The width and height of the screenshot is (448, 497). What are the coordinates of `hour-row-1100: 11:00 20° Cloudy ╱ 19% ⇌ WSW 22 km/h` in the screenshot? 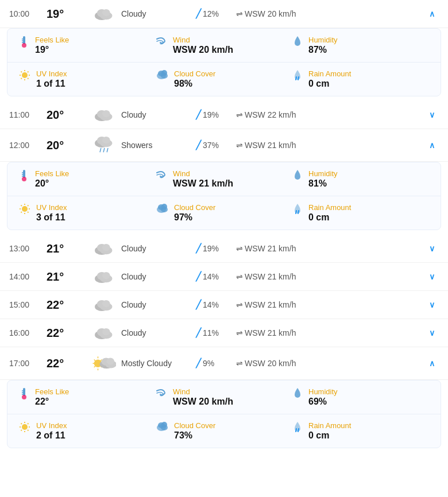 It's located at (224, 115).